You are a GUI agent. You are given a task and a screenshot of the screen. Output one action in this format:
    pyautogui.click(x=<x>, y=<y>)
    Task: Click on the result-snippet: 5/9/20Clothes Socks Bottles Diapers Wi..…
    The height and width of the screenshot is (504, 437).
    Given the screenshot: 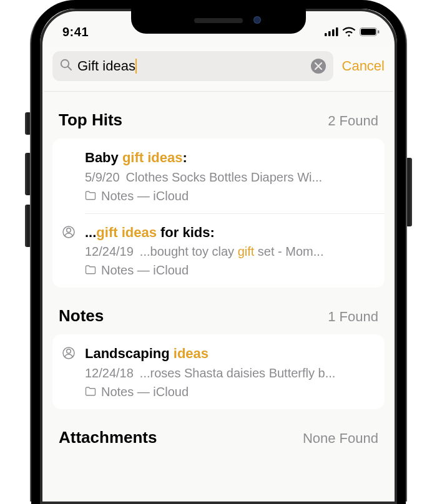 What is the action you would take?
    pyautogui.click(x=228, y=177)
    